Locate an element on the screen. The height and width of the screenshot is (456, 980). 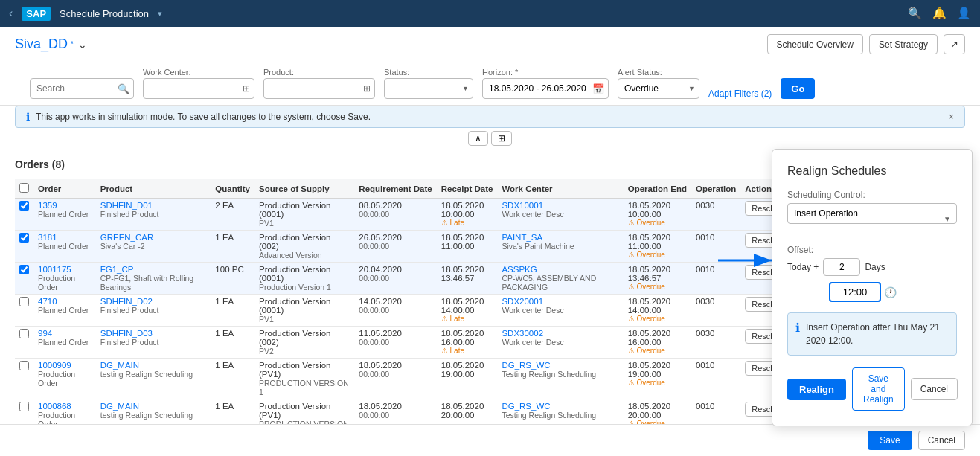
row-work-center: PAINT_SA Siva's Paint Machine is located at coordinates (560, 247).